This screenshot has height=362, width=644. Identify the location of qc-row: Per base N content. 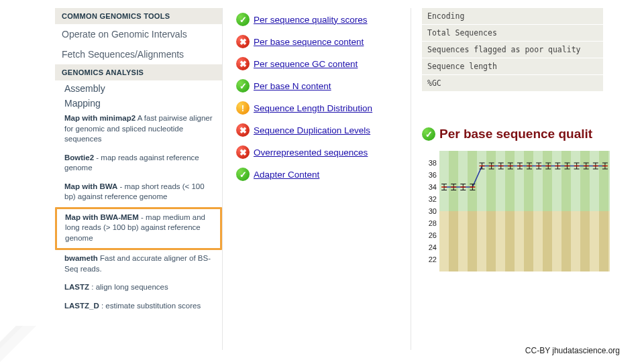
(317, 87).